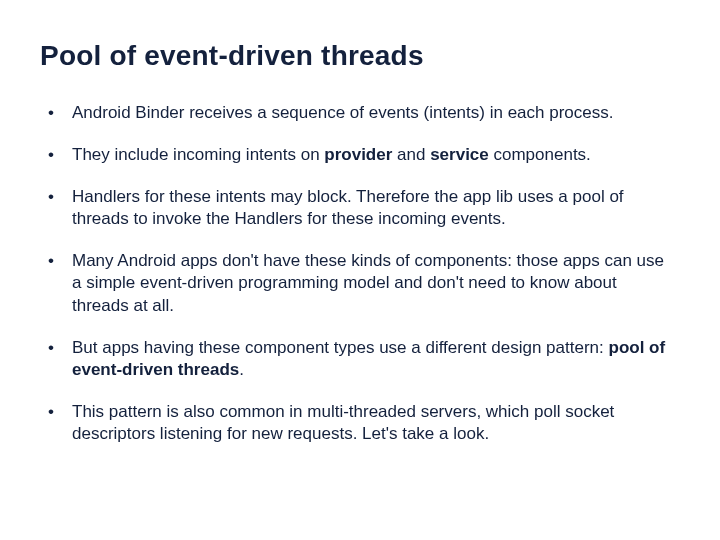  What do you see at coordinates (355, 113) in the screenshot?
I see `list-item: Android Binder receives a sequence of ev…` at bounding box center [355, 113].